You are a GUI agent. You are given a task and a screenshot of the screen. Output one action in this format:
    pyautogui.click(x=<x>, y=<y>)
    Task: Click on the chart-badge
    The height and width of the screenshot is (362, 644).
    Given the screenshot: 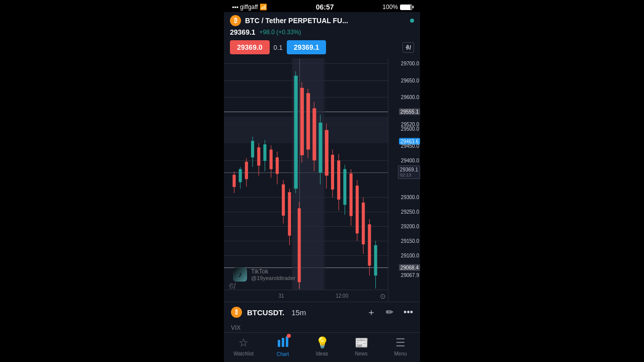 What is the action you would take?
    pyautogui.click(x=289, y=336)
    